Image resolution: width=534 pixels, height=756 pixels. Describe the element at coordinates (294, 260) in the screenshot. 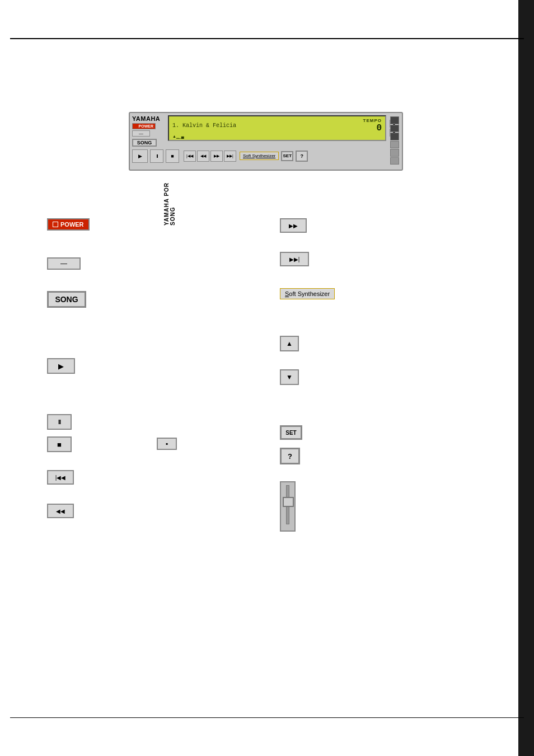

I see `fast-forward-to-end-illus-label: ▶▶|` at that location.